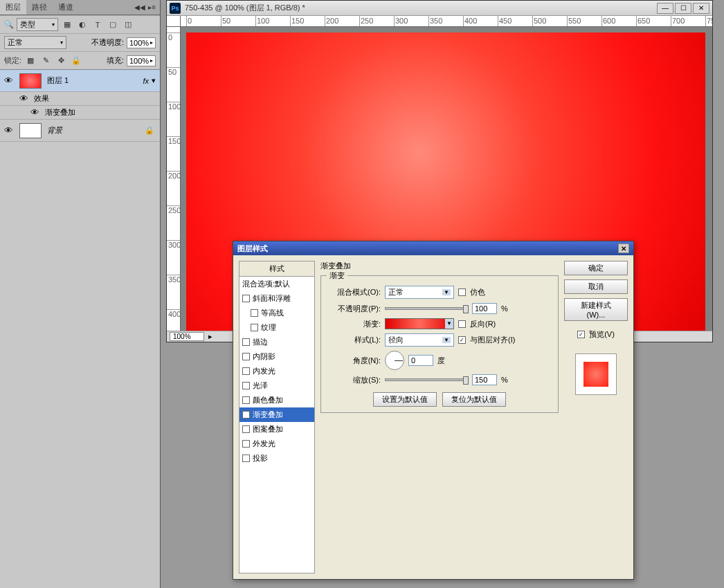 This screenshot has width=724, height=588. What do you see at coordinates (354, 361) in the screenshot?
I see `angle-label: 角度(N):` at bounding box center [354, 361].